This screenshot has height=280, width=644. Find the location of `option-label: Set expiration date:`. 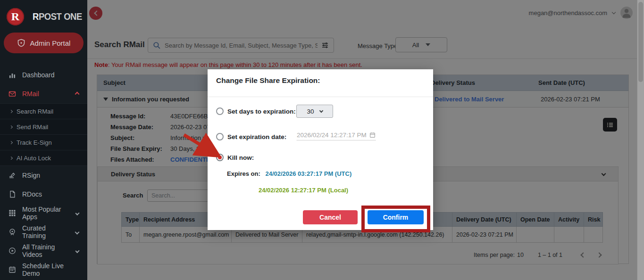

option-label: Set expiration date: is located at coordinates (257, 137).